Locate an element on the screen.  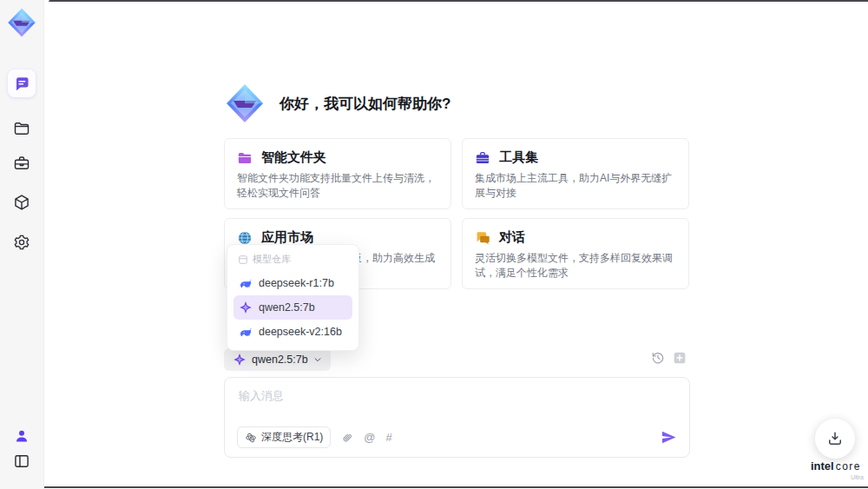
card-desc: 集成市场上主流工具，助力AI与外界无缝扩展与对接 is located at coordinates (575, 186).